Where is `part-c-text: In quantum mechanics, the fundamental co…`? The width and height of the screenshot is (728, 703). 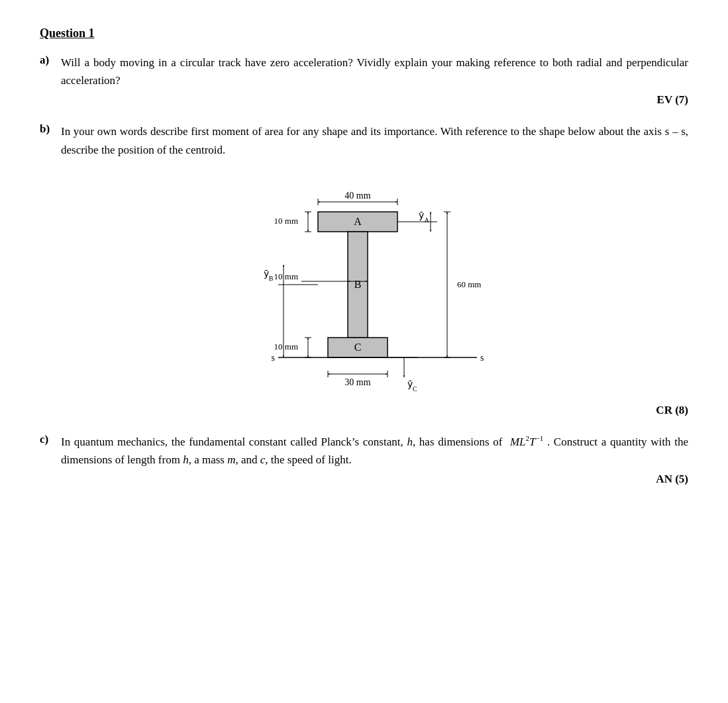 part-c-text: In quantum mechanics, the fundamental co… is located at coordinates (375, 451).